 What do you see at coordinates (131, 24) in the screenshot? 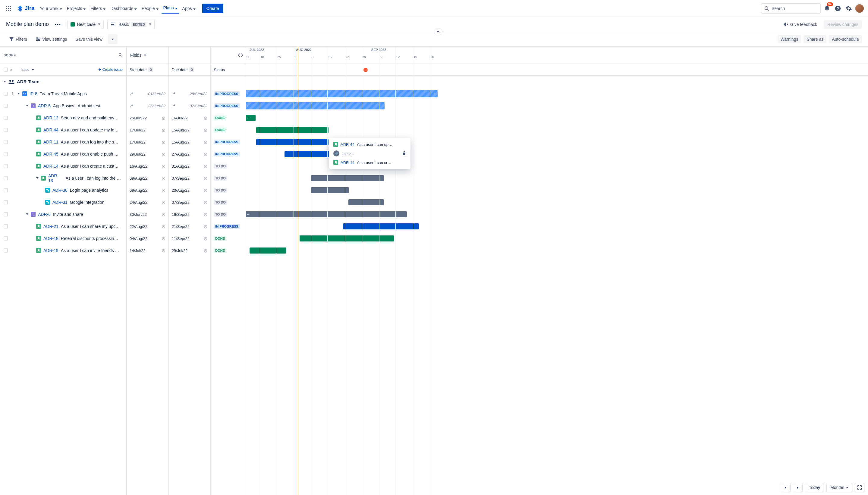
I see `hierarchy-selector: Basic EDITED` at bounding box center [131, 24].